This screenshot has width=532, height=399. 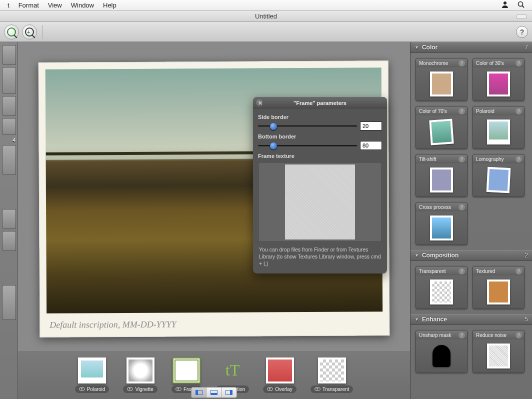 What do you see at coordinates (371, 146) in the screenshot?
I see `bottom-border-value: 80` at bounding box center [371, 146].